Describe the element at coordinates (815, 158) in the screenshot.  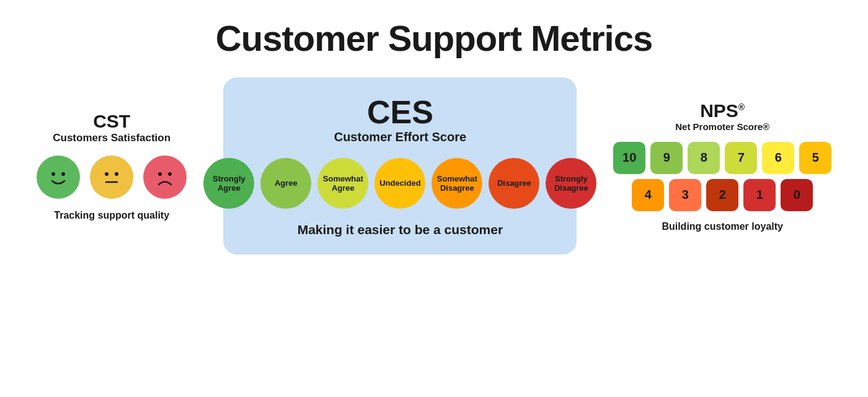
I see `nps-box: 5` at that location.